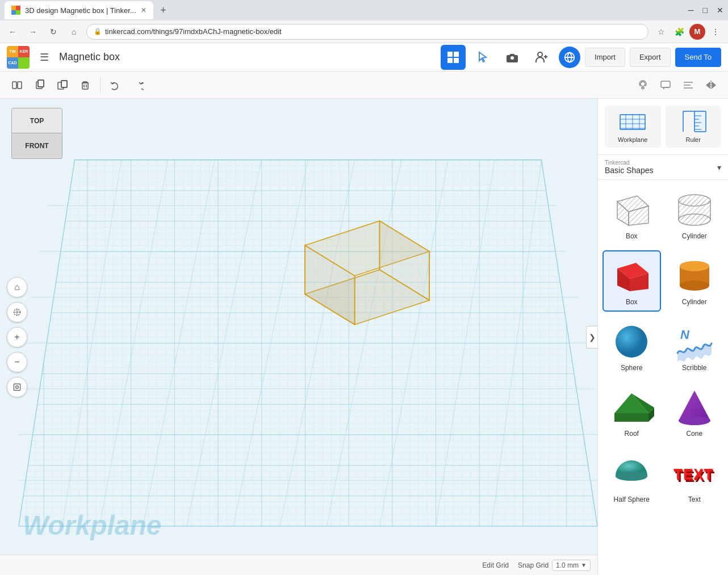 The image size is (728, 575). I want to click on shape-half-sphere-label: Half Sphere, so click(631, 500).